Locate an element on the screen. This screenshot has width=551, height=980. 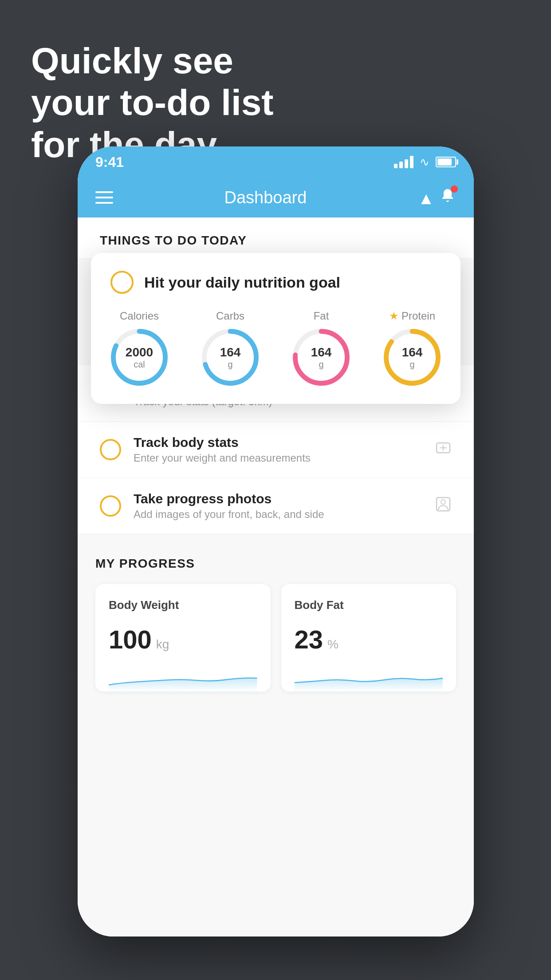
body-stats-text: Track body stats Enter your weight and m… is located at coordinates (278, 450).